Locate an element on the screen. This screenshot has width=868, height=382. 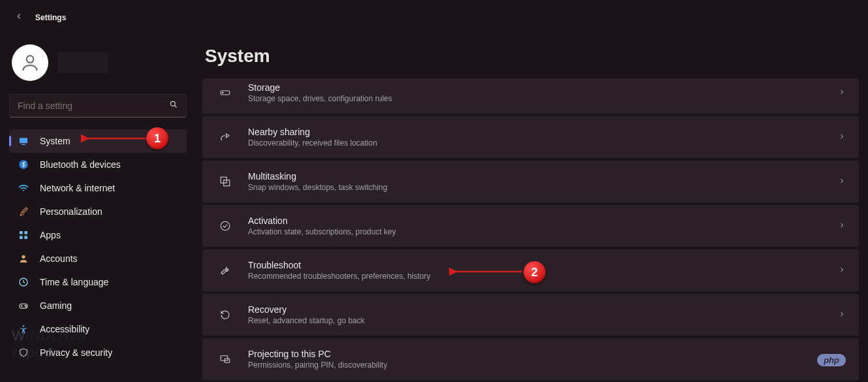
annotation-marker-2: 2 is located at coordinates (535, 272).